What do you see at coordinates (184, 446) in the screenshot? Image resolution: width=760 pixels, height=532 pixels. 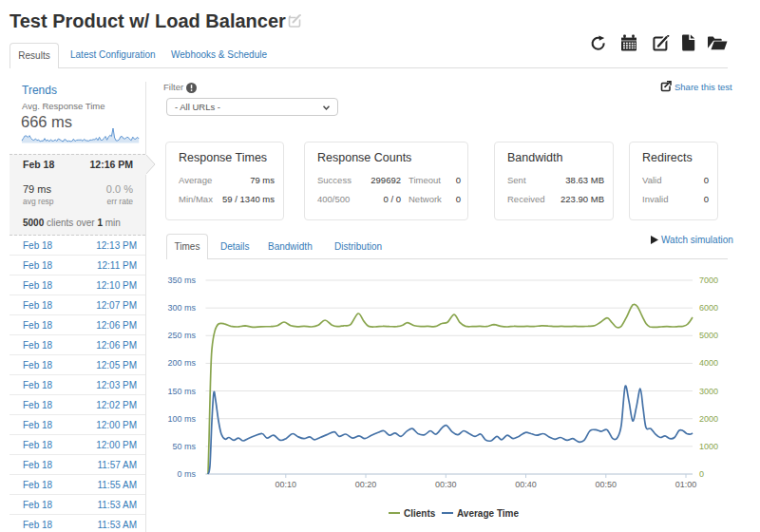 I see `svg-text: 50 ms` at bounding box center [184, 446].